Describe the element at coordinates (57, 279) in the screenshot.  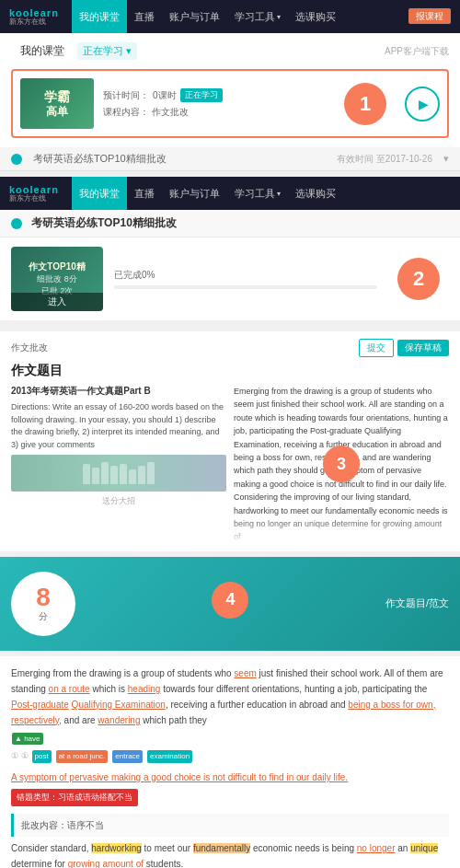
I see `course-thumbnail-2: 作文TOP10精 细批改 8分 已批 2次 进入` at that location.